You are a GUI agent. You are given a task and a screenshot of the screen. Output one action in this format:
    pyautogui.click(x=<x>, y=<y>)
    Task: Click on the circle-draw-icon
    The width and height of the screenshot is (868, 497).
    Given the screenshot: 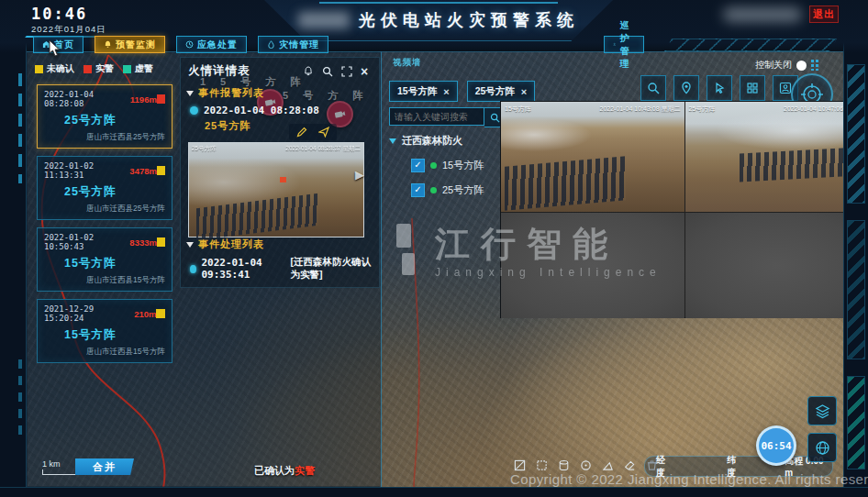 What is the action you would take?
    pyautogui.click(x=585, y=466)
    